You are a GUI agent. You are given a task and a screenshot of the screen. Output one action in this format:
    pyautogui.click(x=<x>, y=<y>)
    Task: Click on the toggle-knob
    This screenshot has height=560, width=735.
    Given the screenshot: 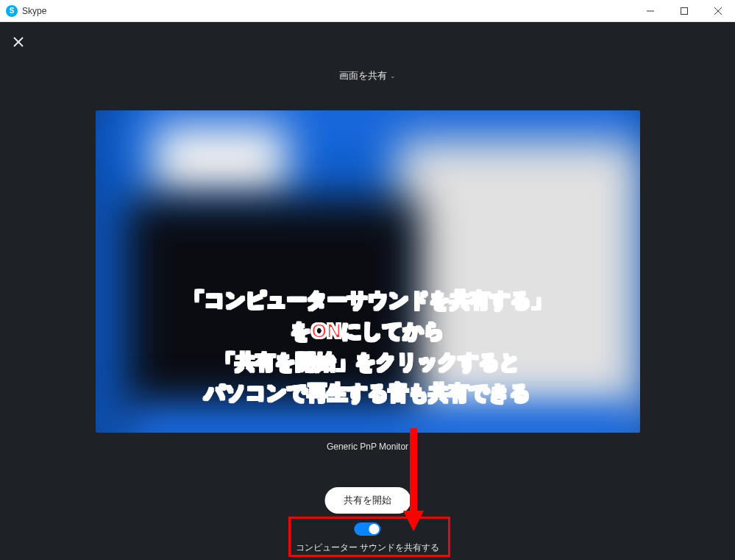 What is the action you would take?
    pyautogui.click(x=374, y=529)
    